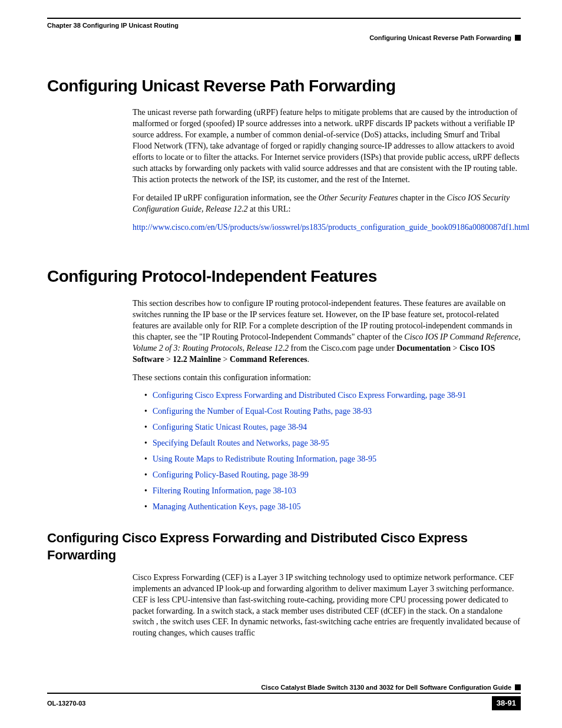 This screenshot has width=562, height=728. I want to click on xref-link: Configuring Static Unicast Routes, page …, so click(230, 427).